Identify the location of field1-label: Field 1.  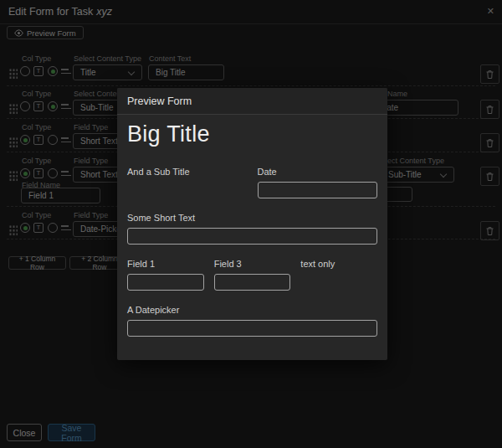
(166, 264).